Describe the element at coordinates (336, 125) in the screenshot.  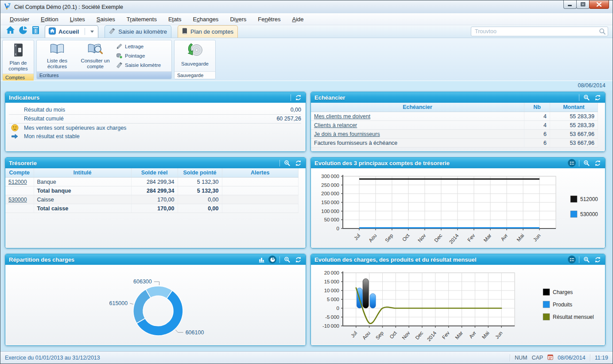
I see `echeancier-link: Clients à relancer` at that location.